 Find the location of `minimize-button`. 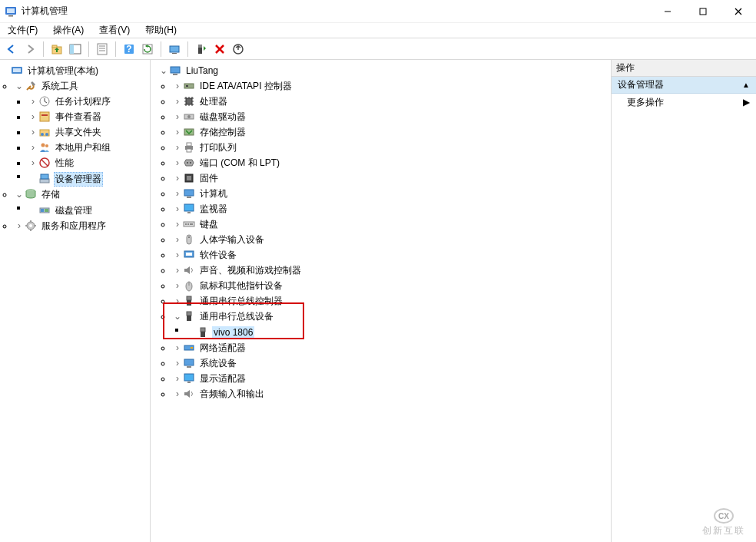

minimize-button is located at coordinates (668, 11).